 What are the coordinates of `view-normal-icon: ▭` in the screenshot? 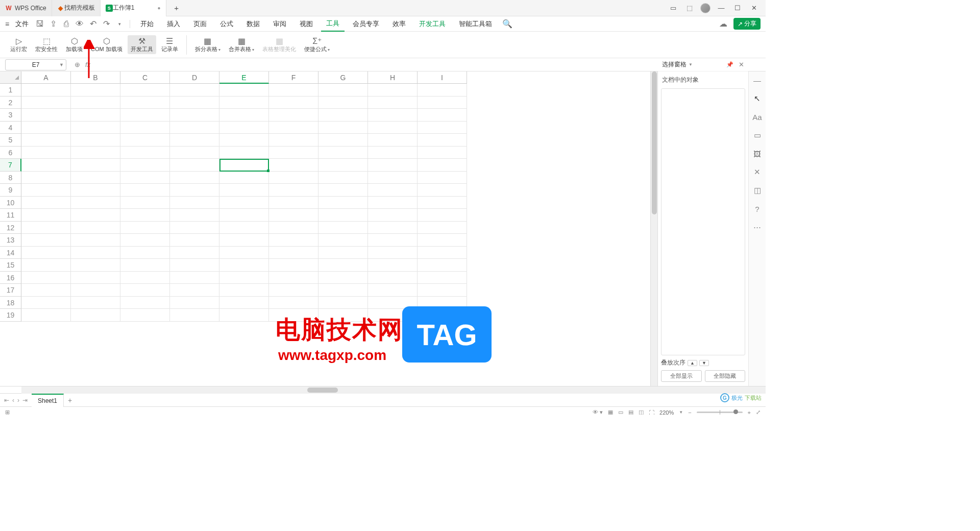 It's located at (621, 412).